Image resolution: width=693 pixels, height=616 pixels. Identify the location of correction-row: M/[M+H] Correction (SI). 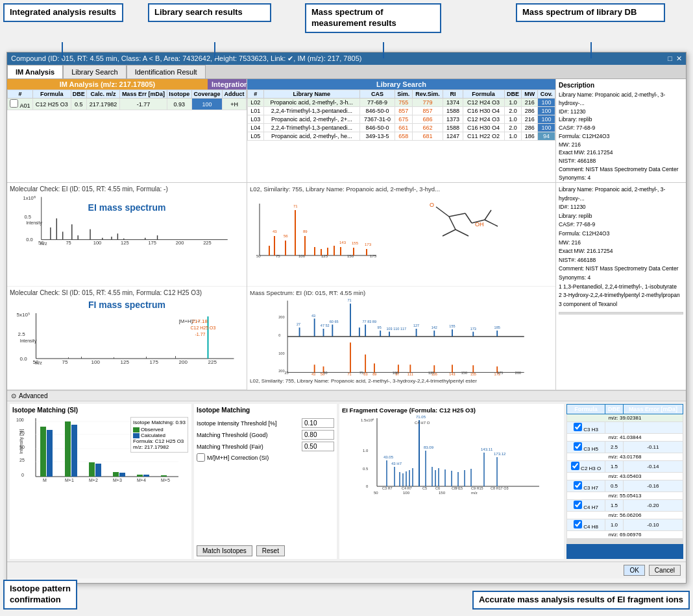
(265, 458).